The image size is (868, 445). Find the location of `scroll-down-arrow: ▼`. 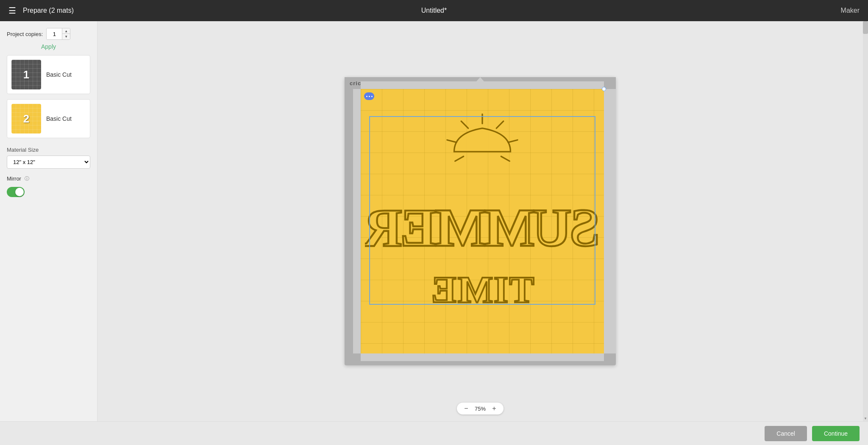

scroll-down-arrow: ▼ is located at coordinates (865, 419).